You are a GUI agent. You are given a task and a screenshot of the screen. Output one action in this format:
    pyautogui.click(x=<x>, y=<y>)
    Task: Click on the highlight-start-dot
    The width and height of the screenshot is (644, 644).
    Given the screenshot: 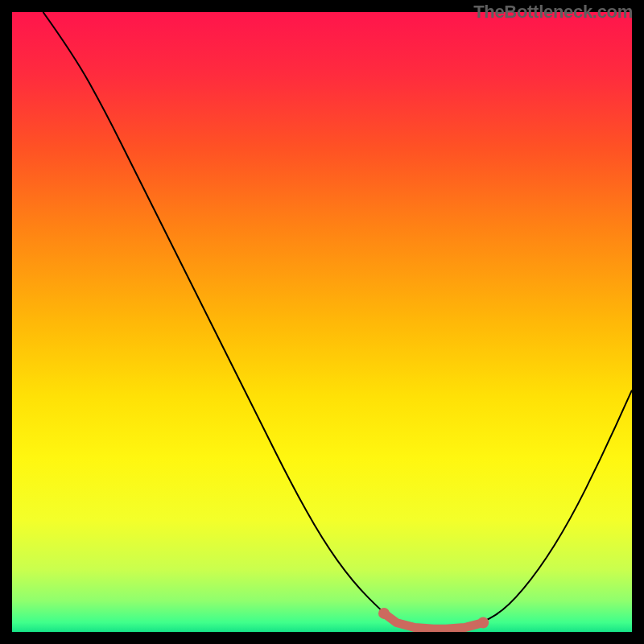 What is the action you would take?
    pyautogui.click(x=384, y=613)
    